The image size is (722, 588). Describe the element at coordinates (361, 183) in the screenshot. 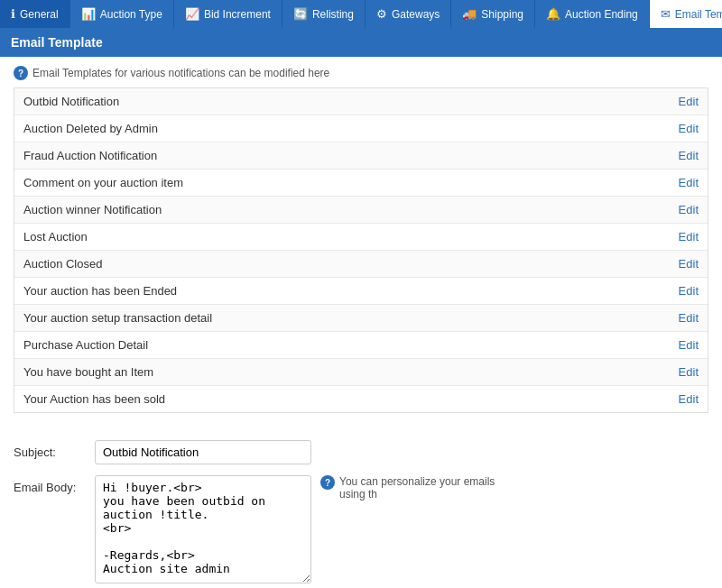

I see `template-row: Comment on your auction item Edit` at that location.